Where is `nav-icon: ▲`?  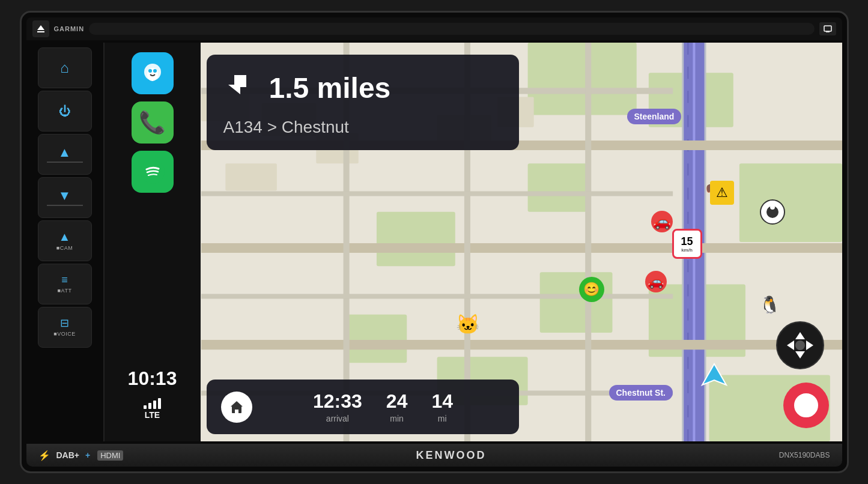
nav-icon: ▲ is located at coordinates (65, 237).